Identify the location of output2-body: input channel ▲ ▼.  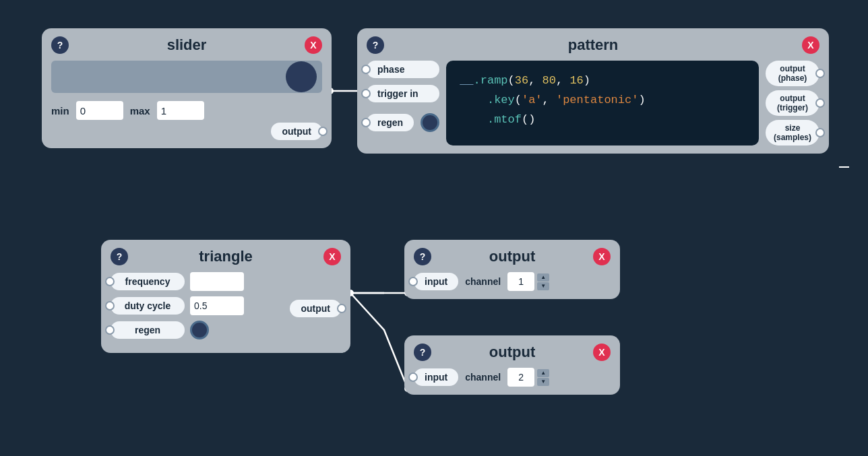
(512, 377).